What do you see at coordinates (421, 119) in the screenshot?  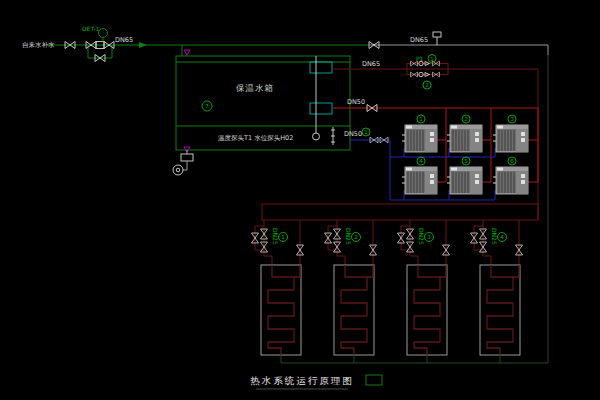 I see `unit-badge-1: 1` at bounding box center [421, 119].